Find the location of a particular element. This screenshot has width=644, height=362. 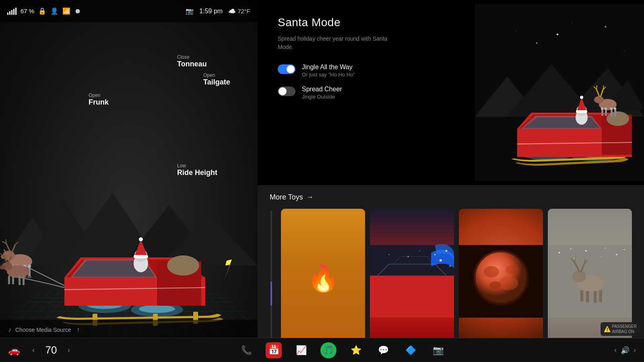

tonneau-label: Close Tonneau is located at coordinates (192, 61).